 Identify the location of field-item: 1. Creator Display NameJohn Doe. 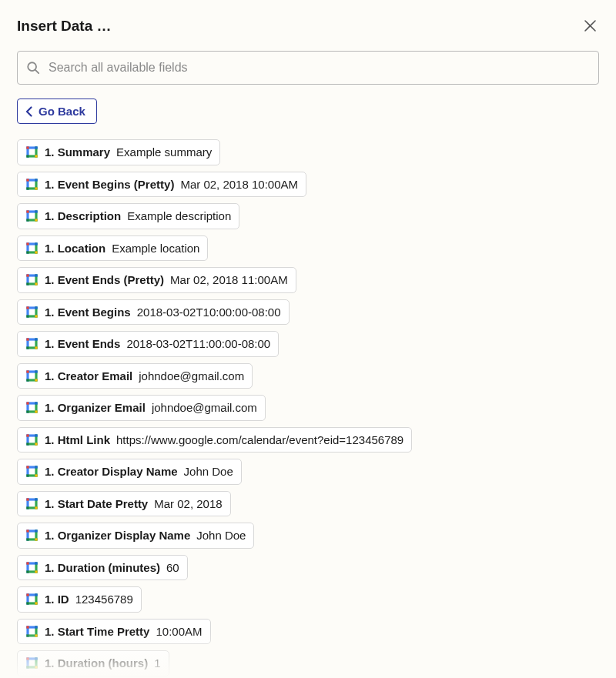
(129, 472).